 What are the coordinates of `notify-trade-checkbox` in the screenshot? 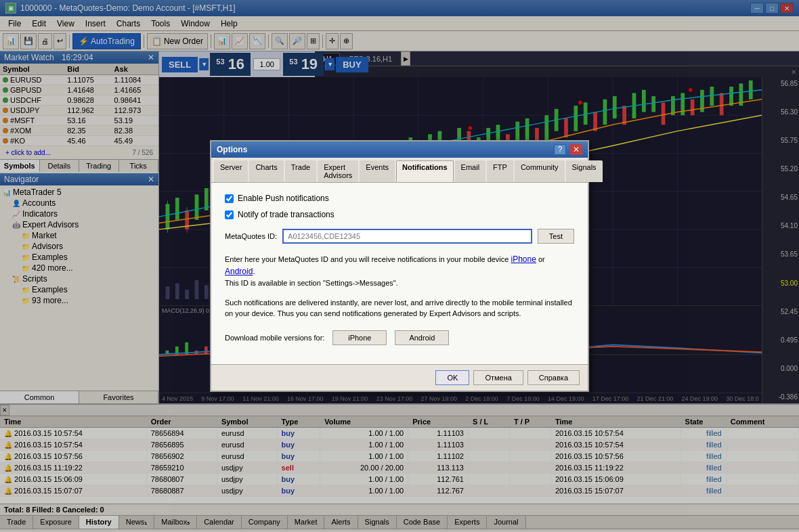 It's located at (229, 215).